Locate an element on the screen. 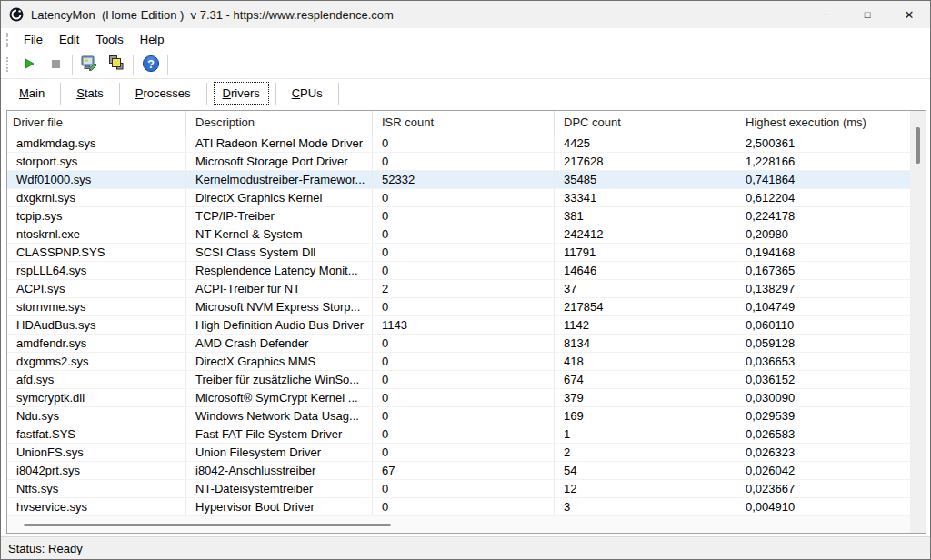 This screenshot has height=560, width=931. table-cell: ACPI-Treiber für NT is located at coordinates (280, 289).